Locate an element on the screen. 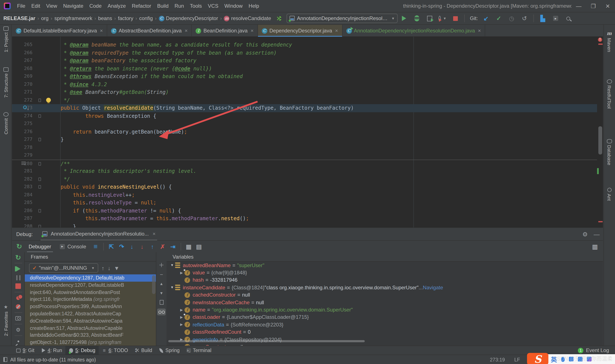  frame-row: postProcessProperties:399, AutowiredAnn is located at coordinates (90, 307).